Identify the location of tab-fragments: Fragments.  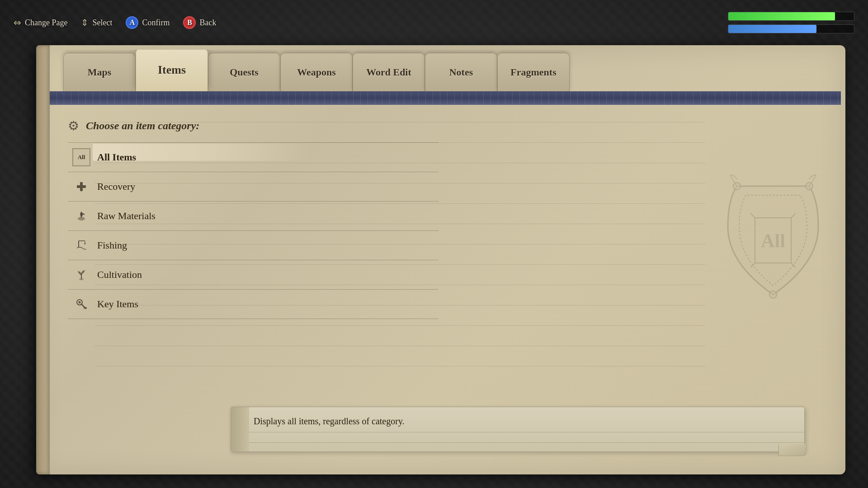
(533, 72).